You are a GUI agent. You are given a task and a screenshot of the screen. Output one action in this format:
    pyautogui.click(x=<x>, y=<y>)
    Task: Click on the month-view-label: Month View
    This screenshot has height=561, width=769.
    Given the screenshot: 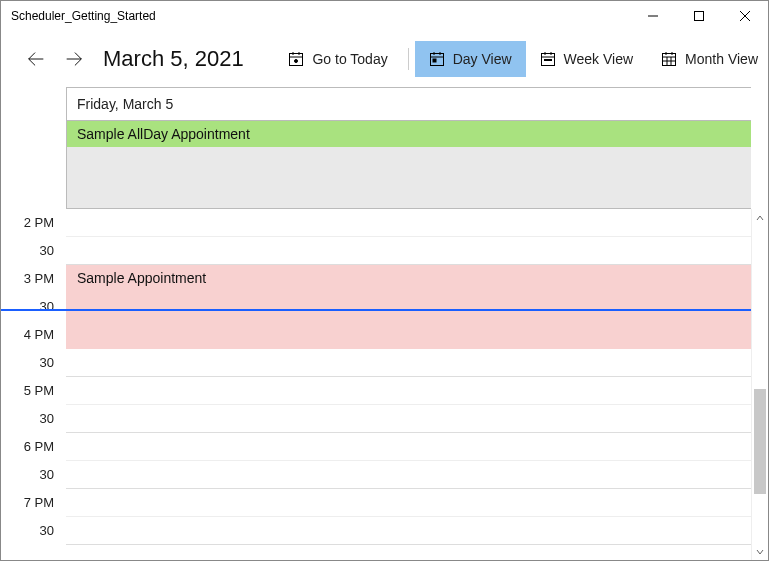 What is the action you would take?
    pyautogui.click(x=722, y=59)
    